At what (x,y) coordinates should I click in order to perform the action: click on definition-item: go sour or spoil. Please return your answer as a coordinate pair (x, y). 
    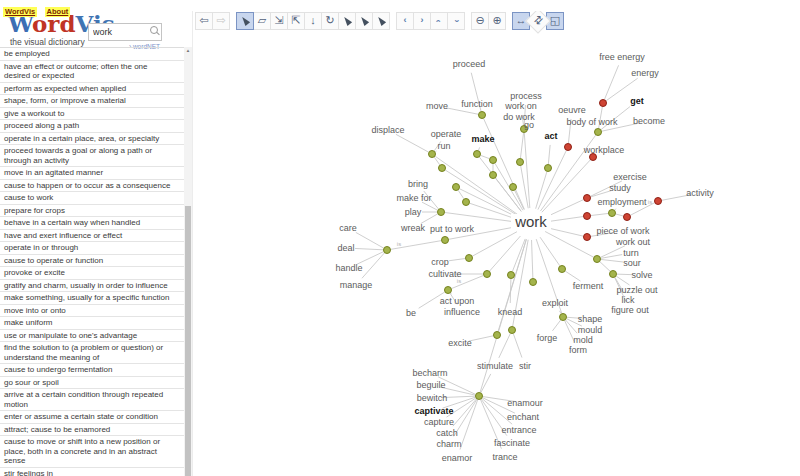
    Looking at the image, I should click on (92, 384).